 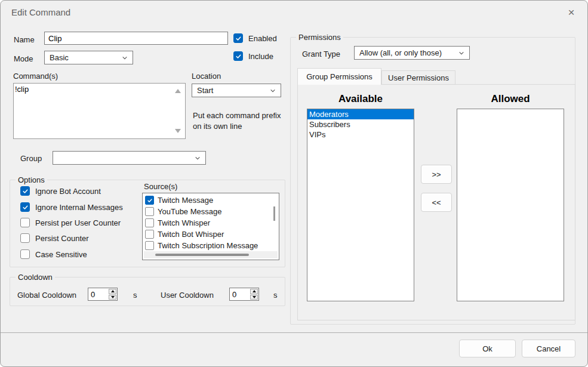 What do you see at coordinates (208, 246) in the screenshot?
I see `source-row-twitch-subscription-message: Twitch Subscription Message` at bounding box center [208, 246].